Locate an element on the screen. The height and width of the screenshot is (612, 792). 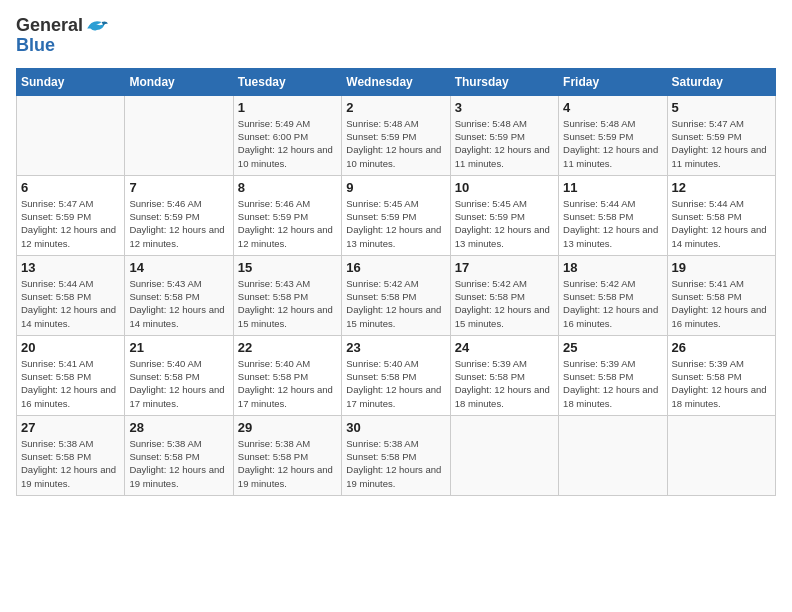
day-number: 8 is located at coordinates (288, 188).